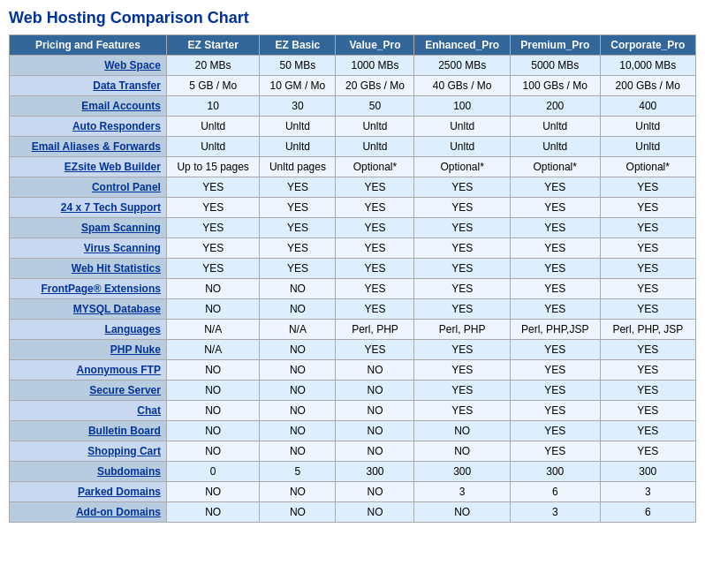 The image size is (705, 588). I want to click on table-row: Email Aliases & ForwardsUnltdUnltdUnltdU…, so click(353, 147).